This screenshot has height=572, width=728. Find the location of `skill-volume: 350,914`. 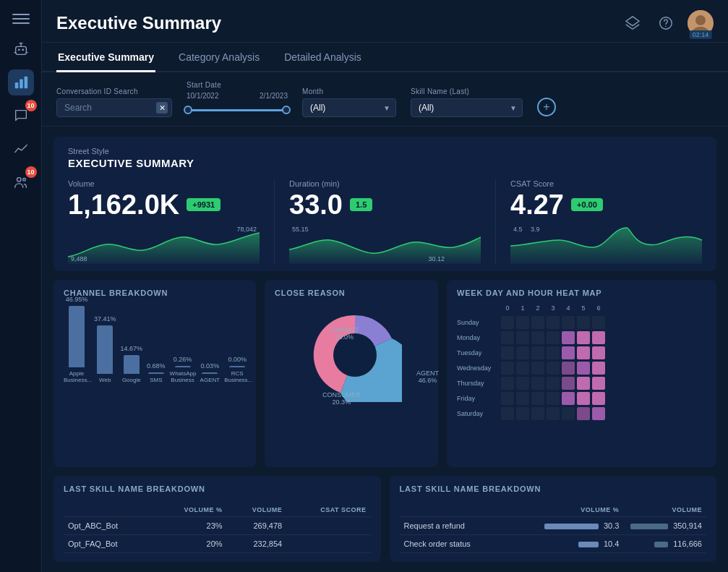

skill-volume: 350,914 is located at coordinates (665, 526).